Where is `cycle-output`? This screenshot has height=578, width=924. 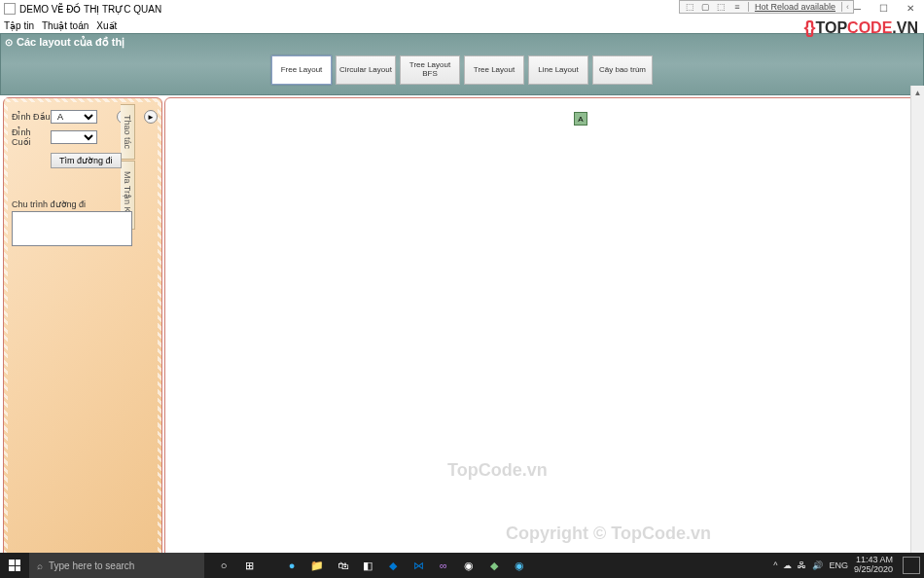
cycle-output is located at coordinates (72, 229).